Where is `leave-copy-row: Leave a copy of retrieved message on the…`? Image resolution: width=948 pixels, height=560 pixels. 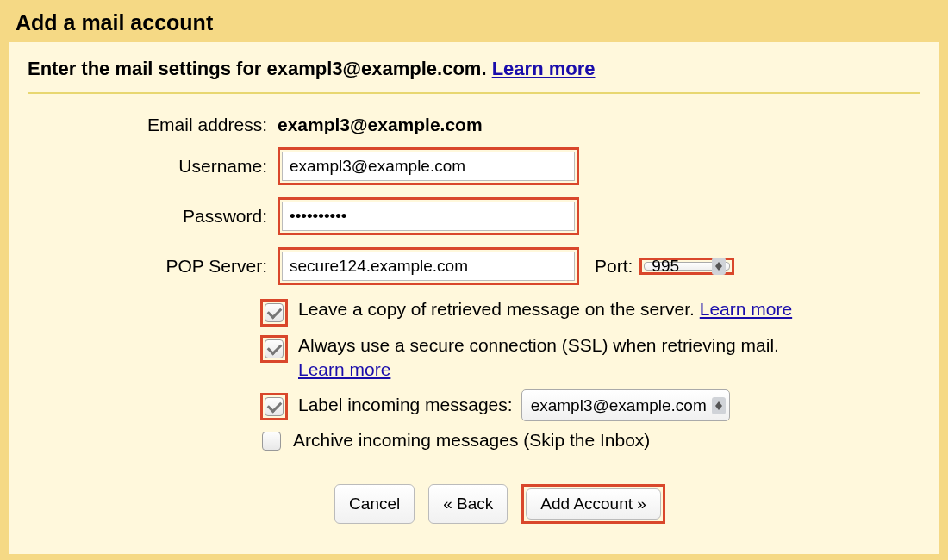 leave-copy-row: Leave a copy of retrieved message on the… is located at coordinates (500, 312).